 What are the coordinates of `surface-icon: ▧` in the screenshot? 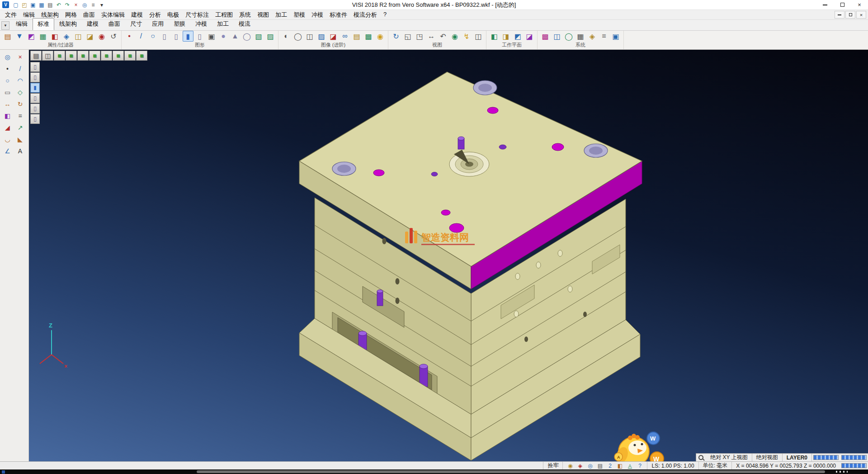 It's located at (259, 36).